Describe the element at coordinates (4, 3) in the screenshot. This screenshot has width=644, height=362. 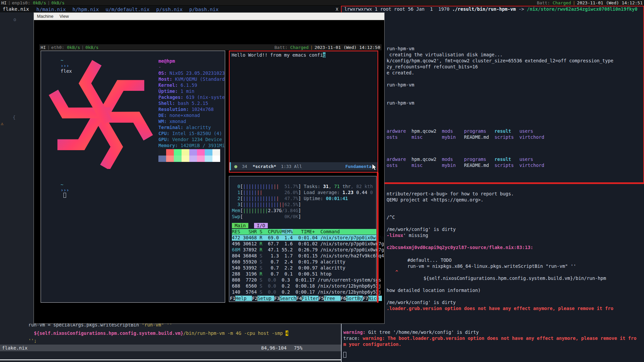
I see `host-hostname: HI` at that location.